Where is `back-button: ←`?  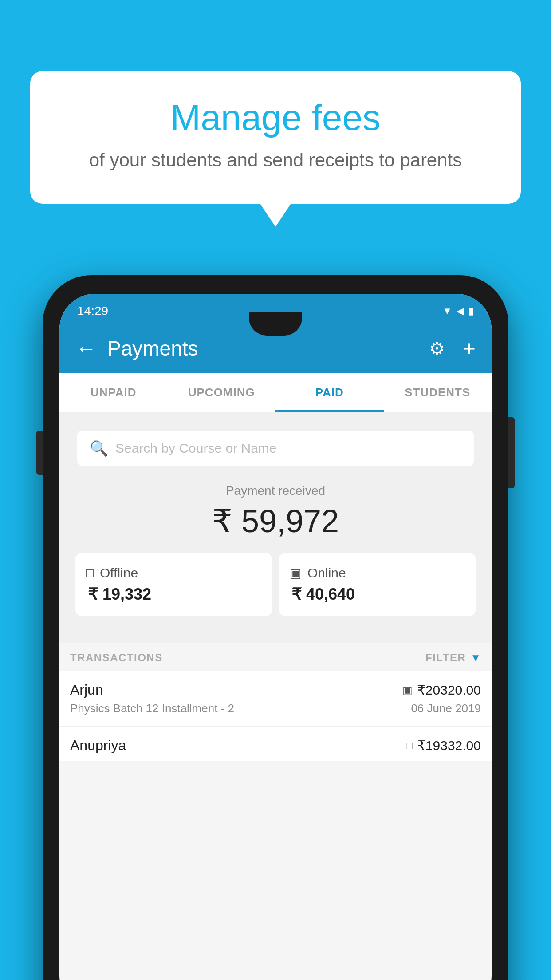
back-button: ← is located at coordinates (86, 348).